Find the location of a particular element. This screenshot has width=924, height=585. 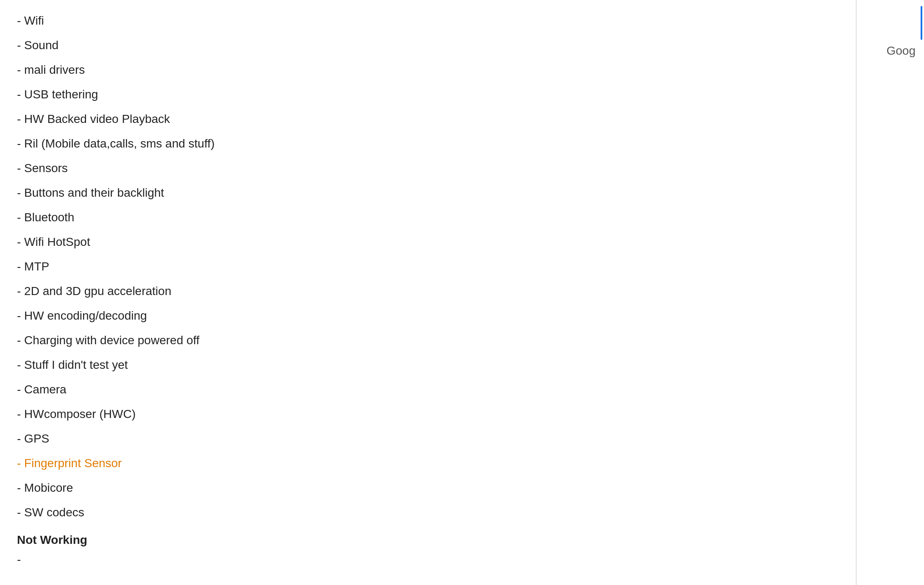

list-item-hwcomposer: - HWcomposer (HWC) is located at coordinates (424, 414).